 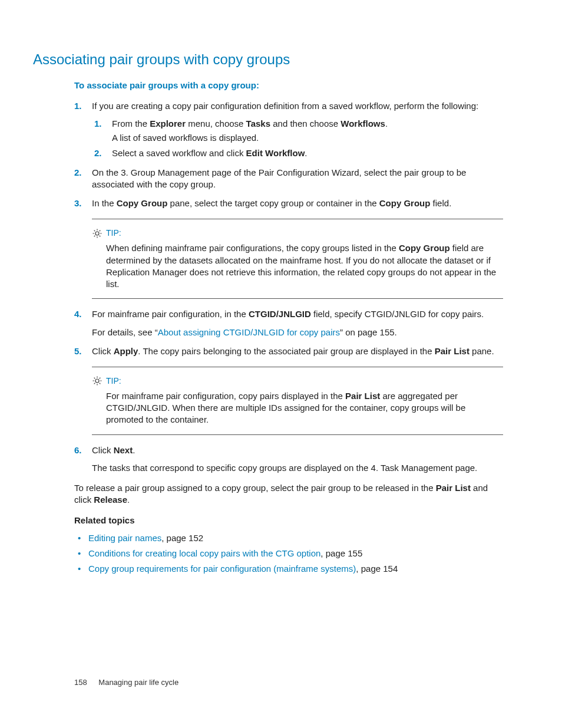 What do you see at coordinates (287, 314) in the screenshot?
I see `step-text: For mainframe pair configuration, in the…` at bounding box center [287, 314].